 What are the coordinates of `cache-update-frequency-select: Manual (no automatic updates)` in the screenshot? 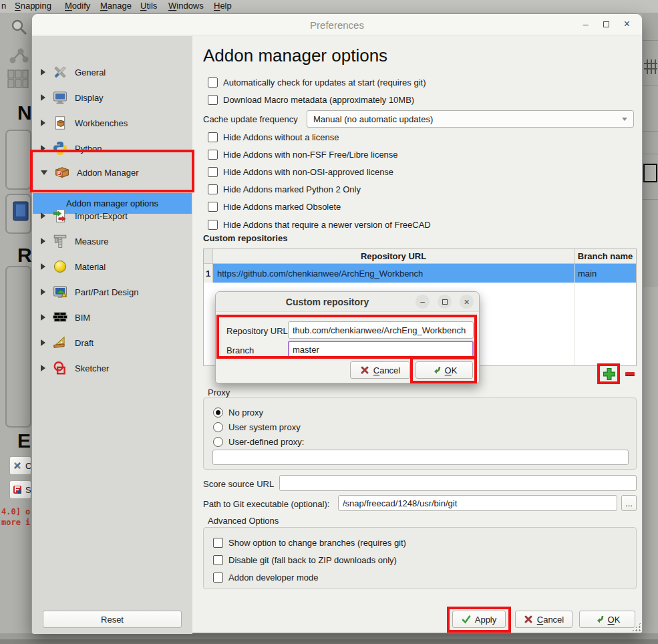 It's located at (470, 119).